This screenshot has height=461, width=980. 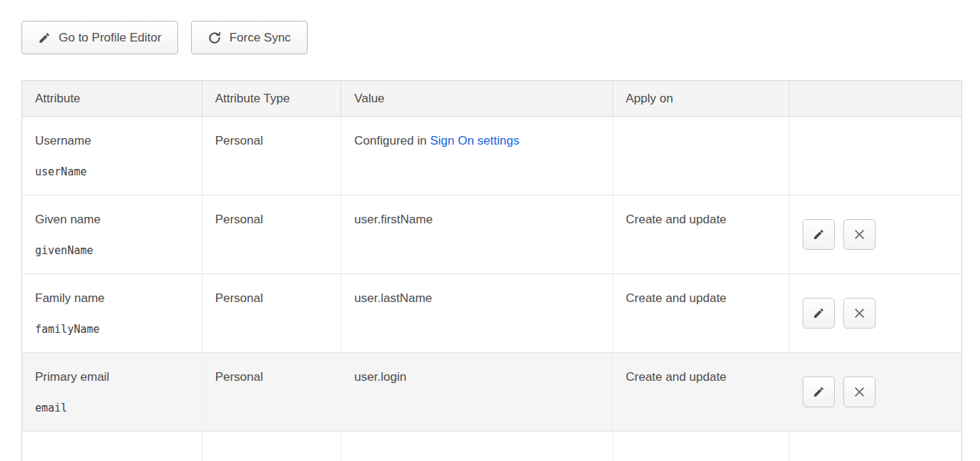 What do you see at coordinates (476, 99) in the screenshot?
I see `header-value: Value` at bounding box center [476, 99].